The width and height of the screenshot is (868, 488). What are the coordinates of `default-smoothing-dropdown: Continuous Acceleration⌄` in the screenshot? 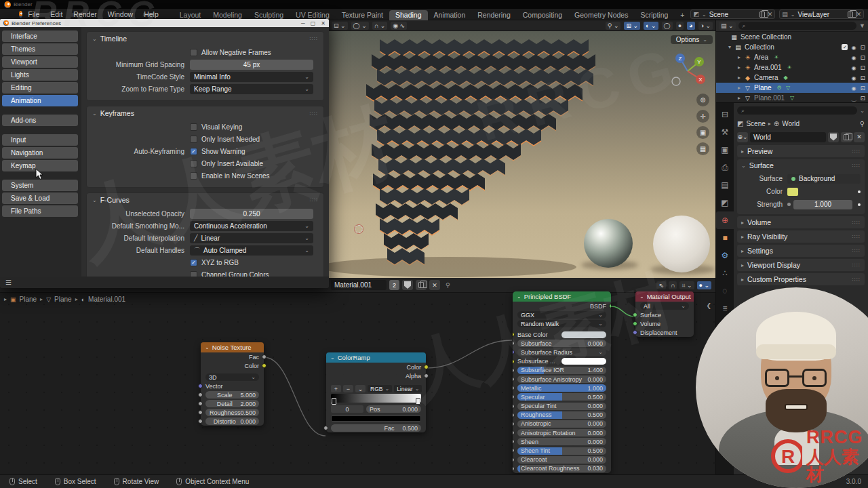 It's located at (252, 226).